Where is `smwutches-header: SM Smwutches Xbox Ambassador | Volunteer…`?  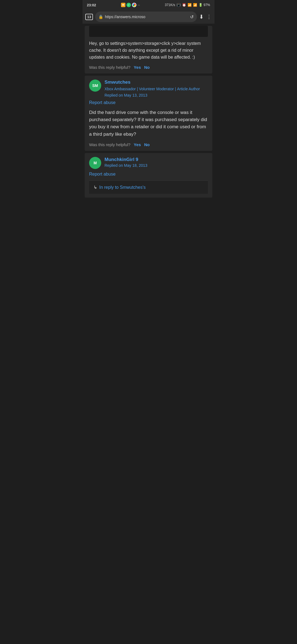 smwutches-header: SM Smwutches Xbox Ambassador | Volunteer… is located at coordinates (148, 88).